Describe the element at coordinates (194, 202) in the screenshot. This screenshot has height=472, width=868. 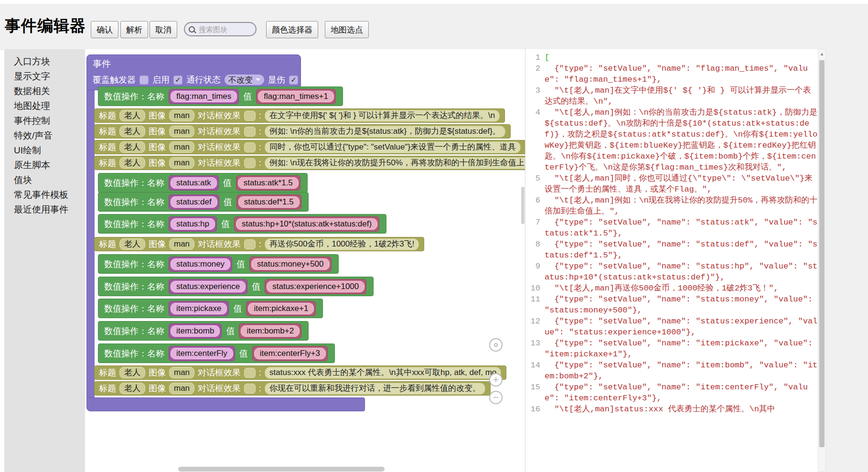
I see `name-slot: status:def` at that location.